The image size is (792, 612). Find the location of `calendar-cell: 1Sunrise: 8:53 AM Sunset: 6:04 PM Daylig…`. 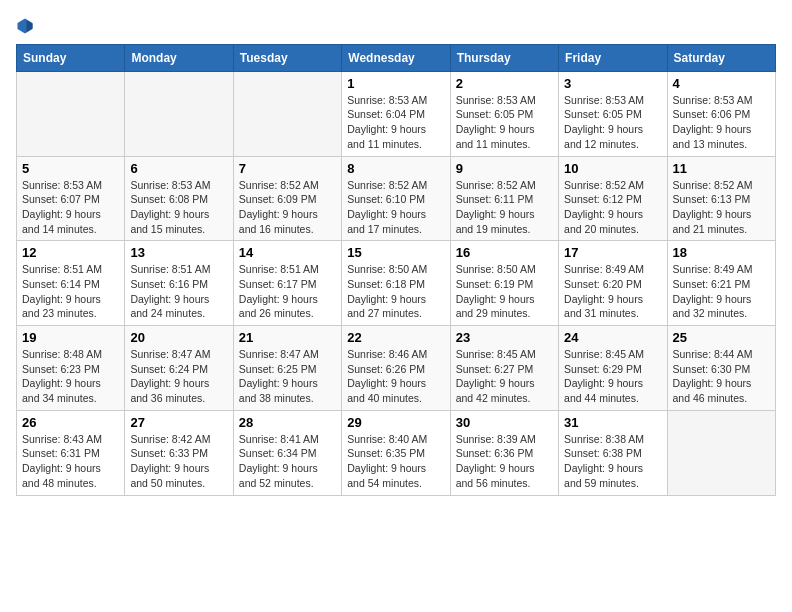

calendar-cell: 1Sunrise: 8:53 AM Sunset: 6:04 PM Daylig… is located at coordinates (396, 114).